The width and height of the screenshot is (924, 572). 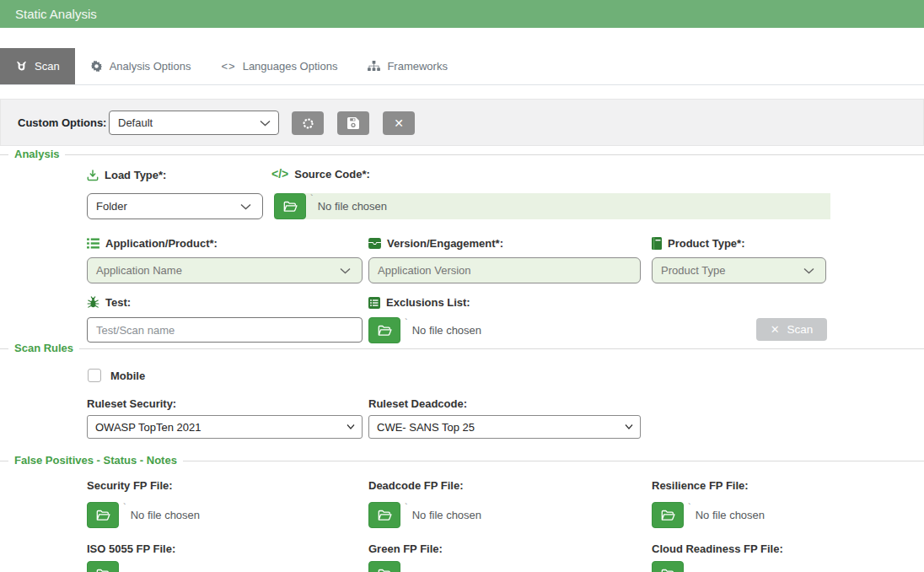 I want to click on application-select: Application Name, so click(x=224, y=270).